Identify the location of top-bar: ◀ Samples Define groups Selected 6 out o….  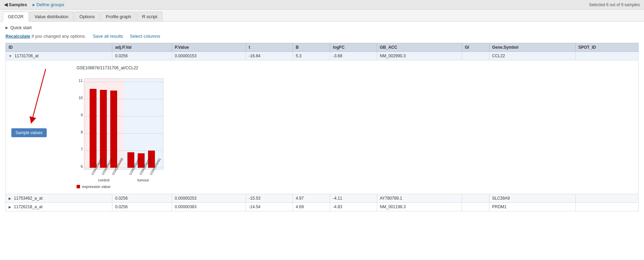
(322, 5).